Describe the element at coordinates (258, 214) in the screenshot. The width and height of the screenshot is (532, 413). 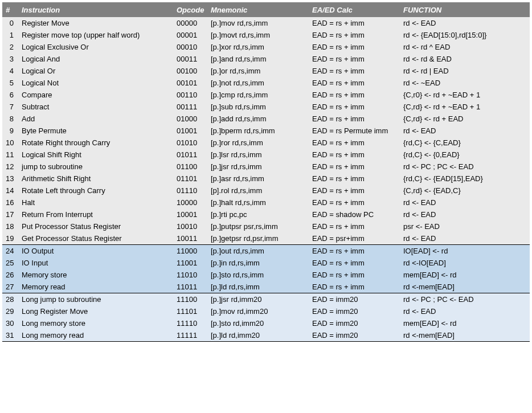
I see `cell-mnemonic: [p.]rti pc,pc` at that location.